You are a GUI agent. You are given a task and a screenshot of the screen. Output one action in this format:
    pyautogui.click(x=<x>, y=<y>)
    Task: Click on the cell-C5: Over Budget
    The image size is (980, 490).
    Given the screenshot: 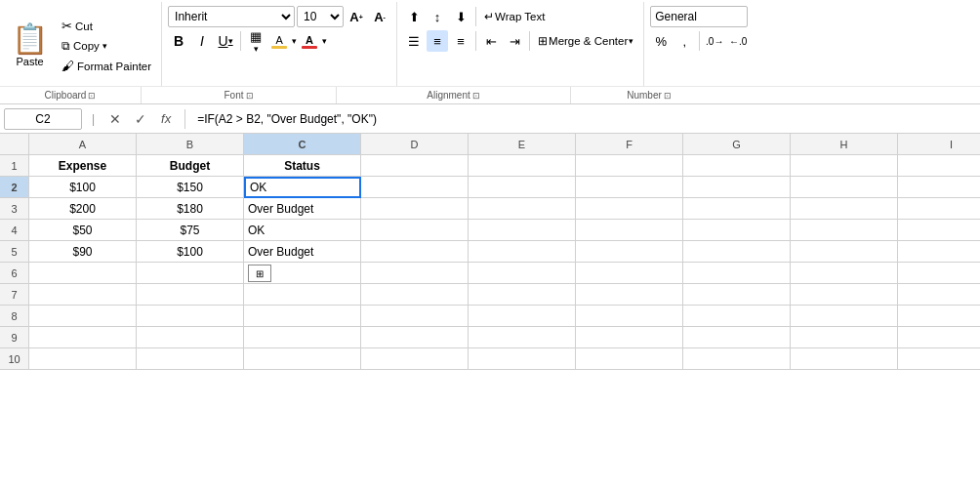 What is the action you would take?
    pyautogui.click(x=303, y=252)
    